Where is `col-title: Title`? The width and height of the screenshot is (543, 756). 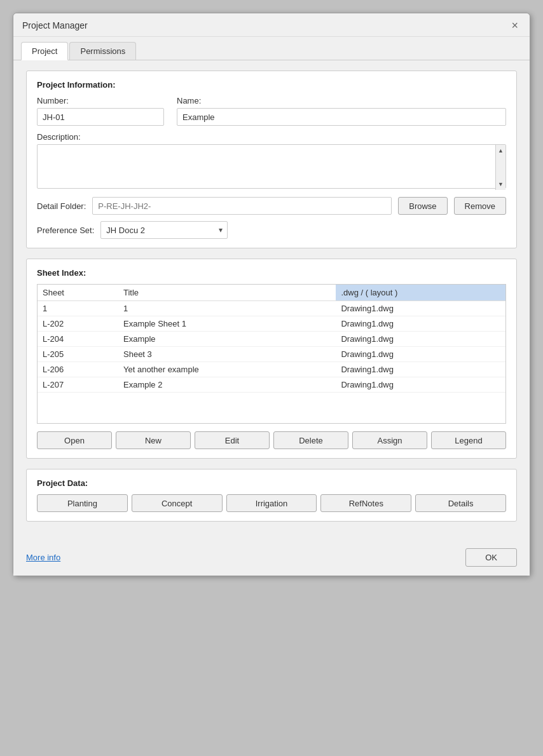 col-title: Title is located at coordinates (227, 293).